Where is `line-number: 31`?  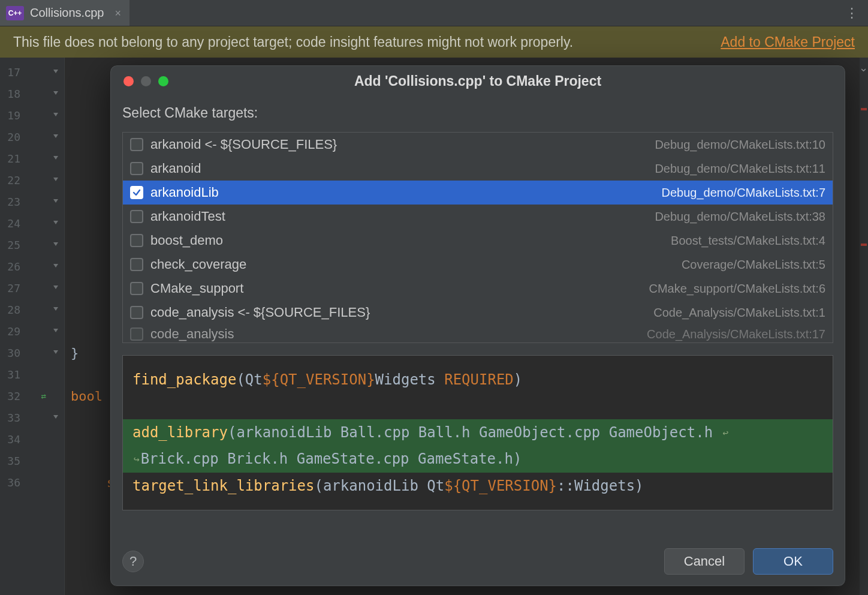
line-number: 31 is located at coordinates (12, 374).